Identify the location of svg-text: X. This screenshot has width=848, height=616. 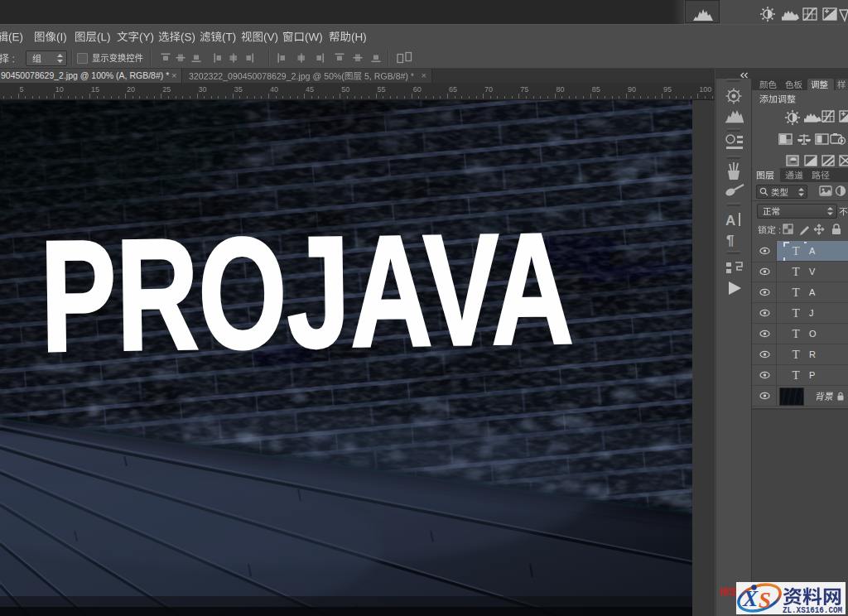
(750, 599).